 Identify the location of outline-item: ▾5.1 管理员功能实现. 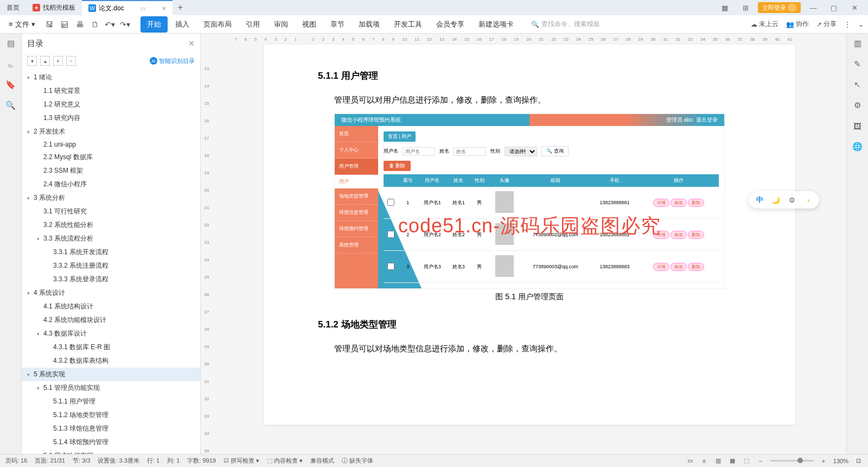
(111, 388).